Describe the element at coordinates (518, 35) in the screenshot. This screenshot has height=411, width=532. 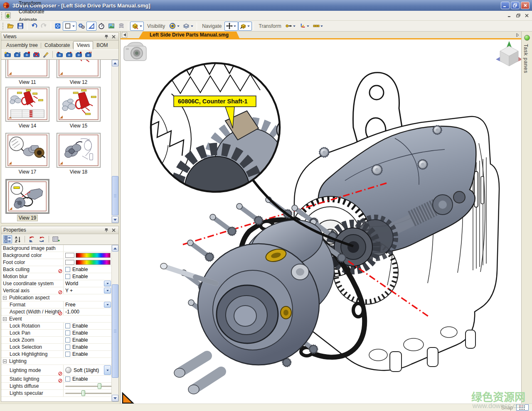
I see `tab-scroll-right-icon` at that location.